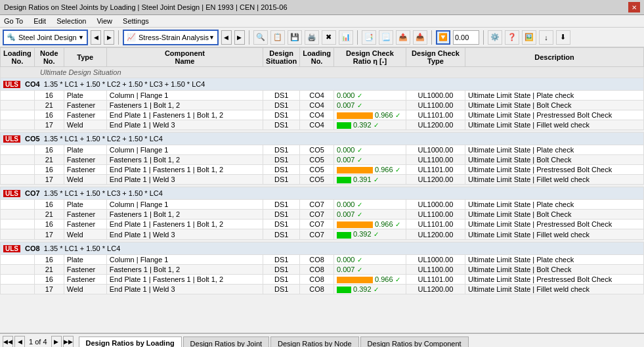 This screenshot has height=347, width=644. Describe the element at coordinates (278, 37) in the screenshot. I see `toolbar-icon-2: 📋` at that location.